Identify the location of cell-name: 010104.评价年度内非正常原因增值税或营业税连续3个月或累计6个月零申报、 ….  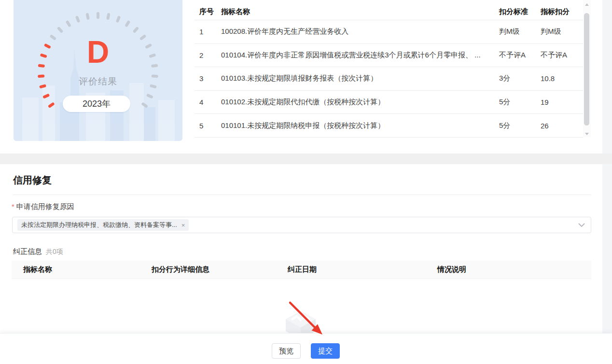
(360, 55).